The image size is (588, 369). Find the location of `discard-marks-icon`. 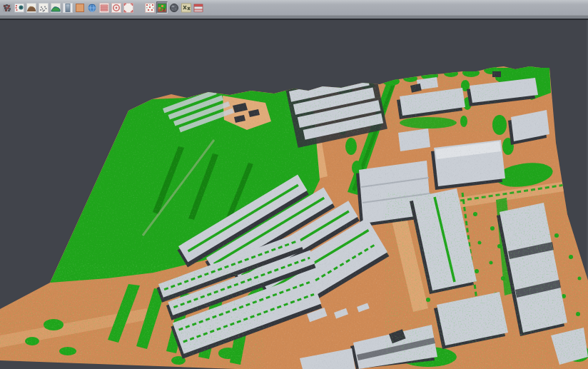

discard-marks-icon is located at coordinates (186, 7).